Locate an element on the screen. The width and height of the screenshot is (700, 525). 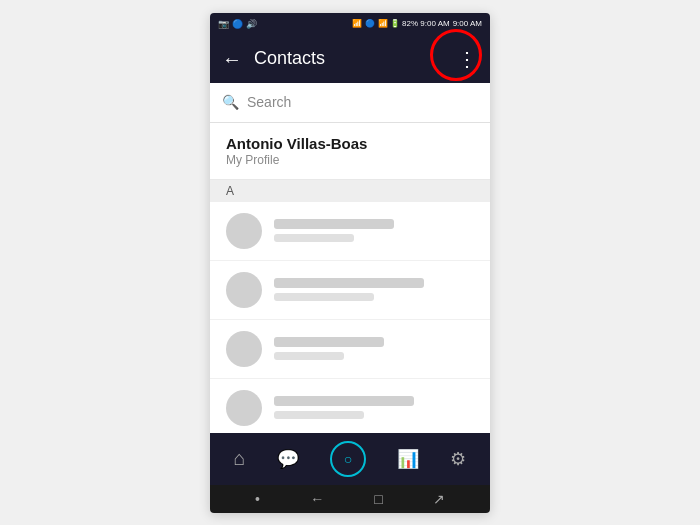
bt-icon: 🔵 is located at coordinates (238, 24).